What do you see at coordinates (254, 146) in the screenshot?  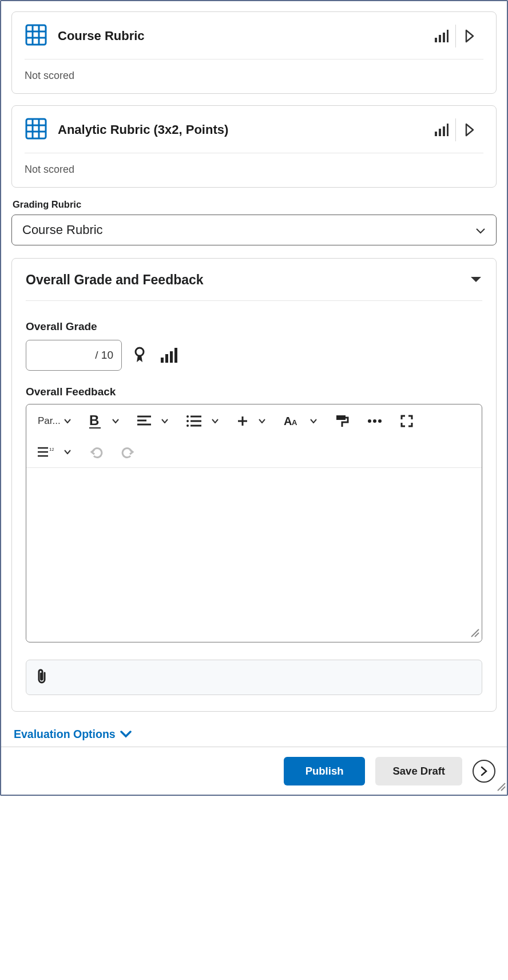 I see `rubric-card: Analytic Rubric (3x2, Points)` at bounding box center [254, 146].